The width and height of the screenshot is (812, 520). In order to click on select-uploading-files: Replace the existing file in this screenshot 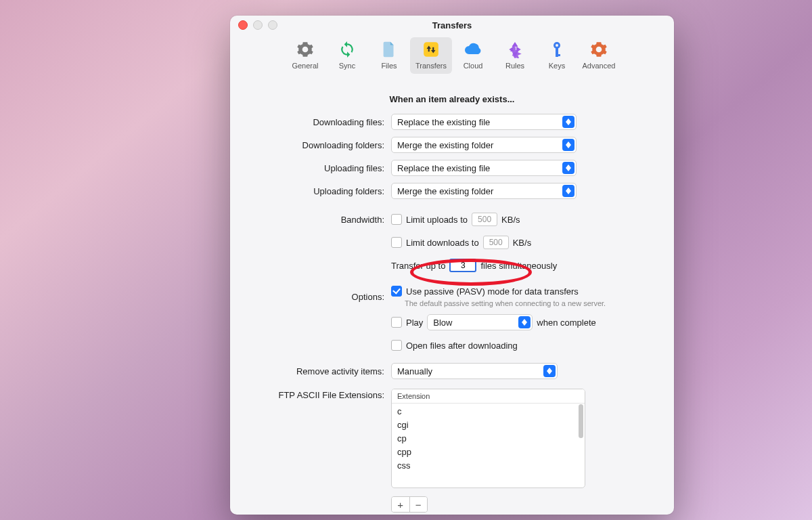, I will do `click(484, 168)`.